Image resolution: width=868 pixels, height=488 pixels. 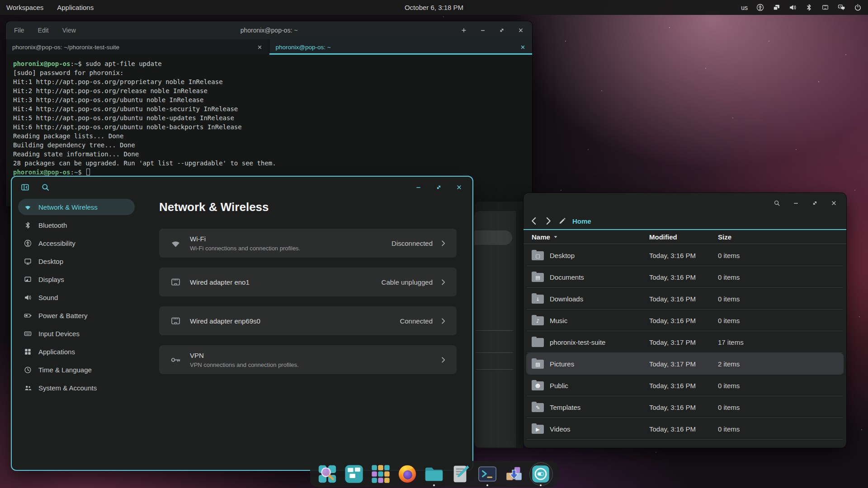 I want to click on file-modified: Today, 3:16 PM, so click(x=684, y=256).